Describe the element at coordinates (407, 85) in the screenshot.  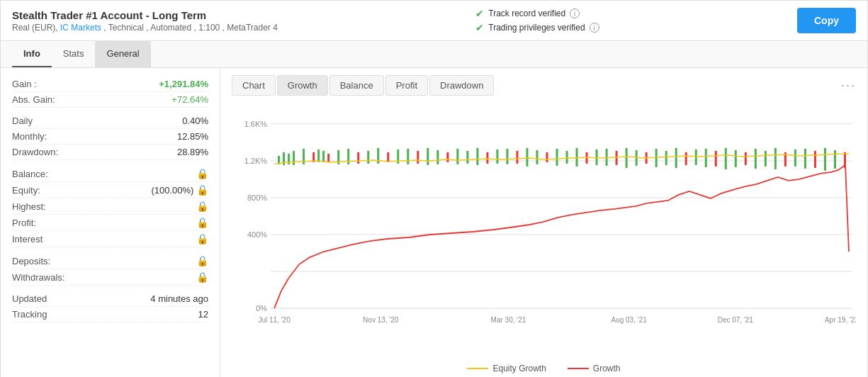
I see `chart-tab-profit: Profit` at that location.